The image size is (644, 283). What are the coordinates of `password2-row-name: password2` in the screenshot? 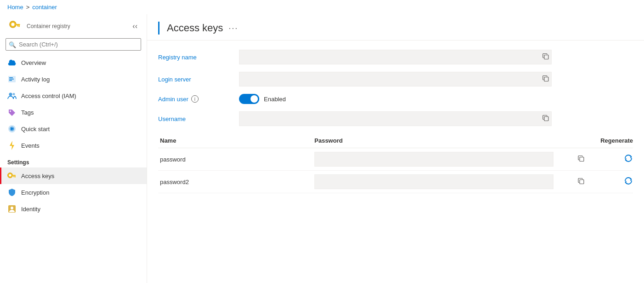 It's located at (236, 182).